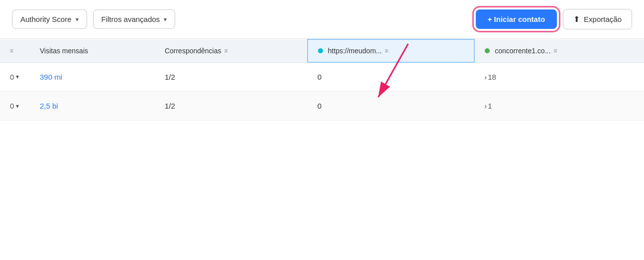  Describe the element at coordinates (17, 77) in the screenshot. I see `chevron-down-icon-row1: ▾` at that location.